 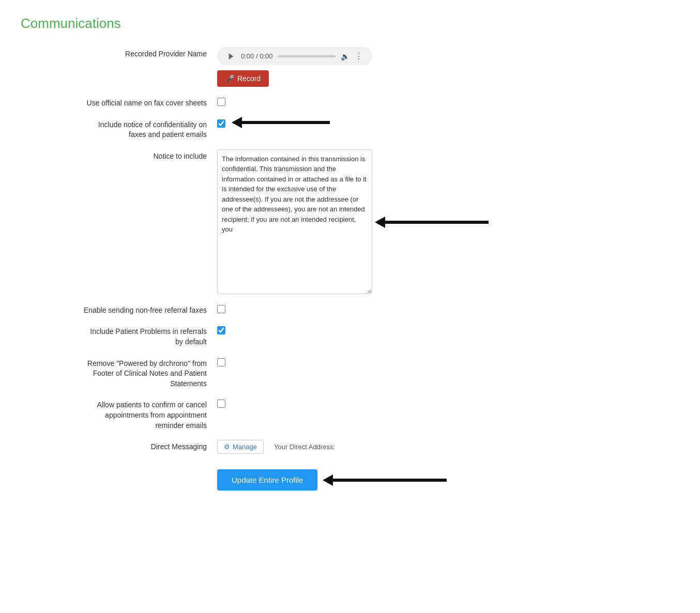 I want to click on direct-messaging-row: Direct Messaging ⚙ Manage Your Direct Ad…, so click(x=253, y=447).